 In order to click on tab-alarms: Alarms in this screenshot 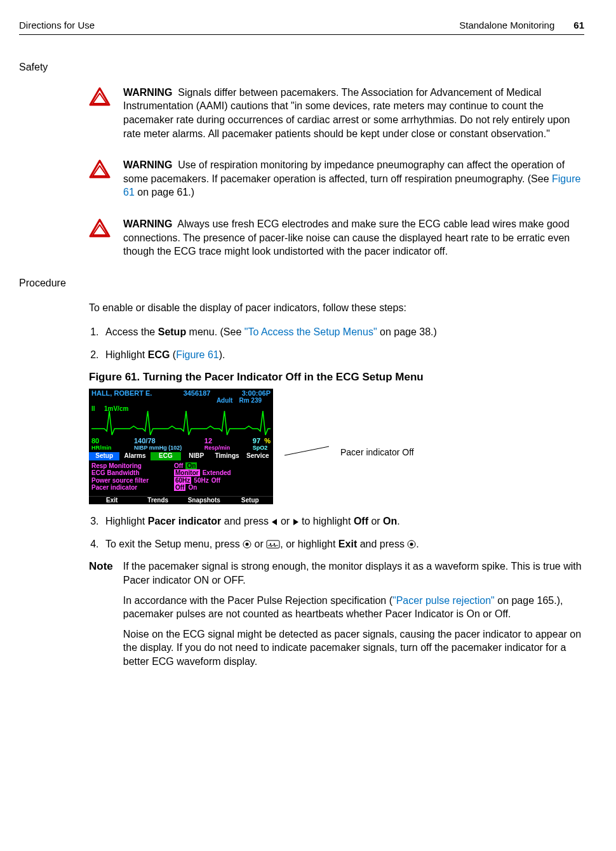, I will do `click(135, 456)`.